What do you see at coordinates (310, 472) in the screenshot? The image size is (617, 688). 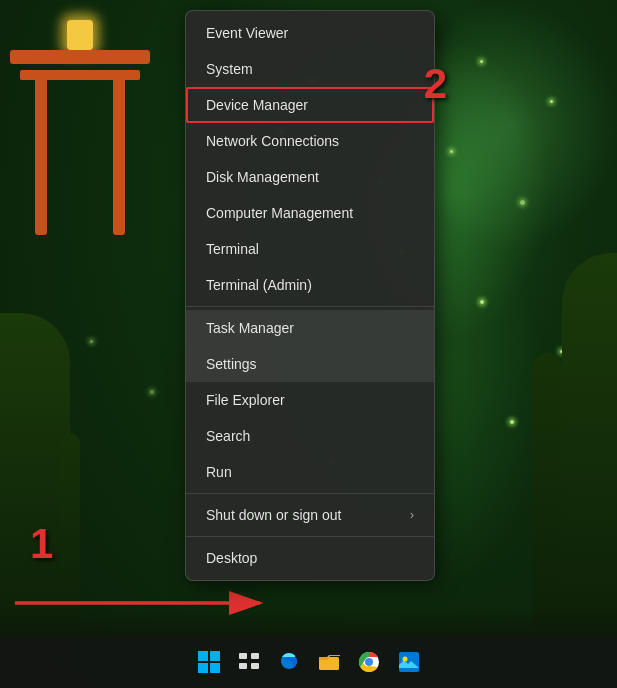 I see `menu-item-run: Run` at bounding box center [310, 472].